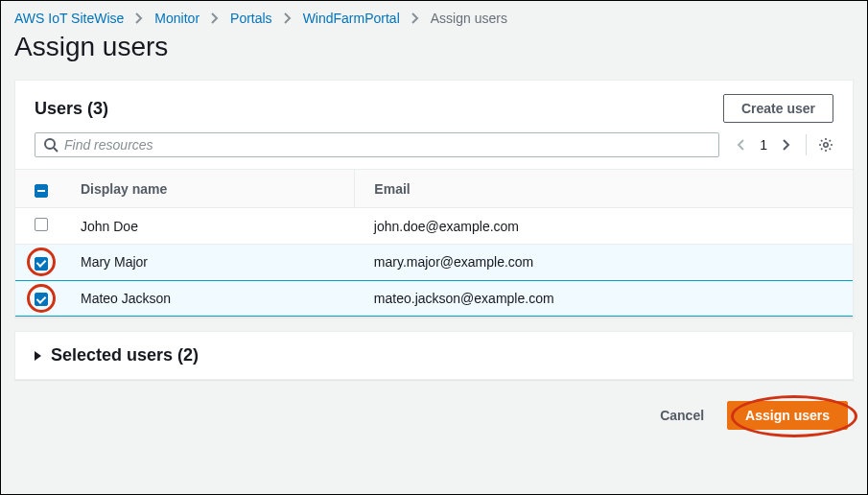 The image size is (868, 495). What do you see at coordinates (786, 145) in the screenshot?
I see `next-page-button` at bounding box center [786, 145].